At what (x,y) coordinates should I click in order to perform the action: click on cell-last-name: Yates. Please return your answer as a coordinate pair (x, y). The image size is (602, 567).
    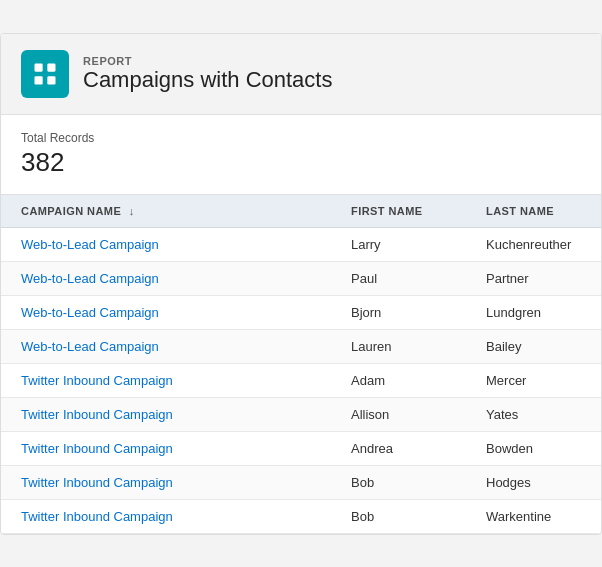
    Looking at the image, I should click on (534, 414).